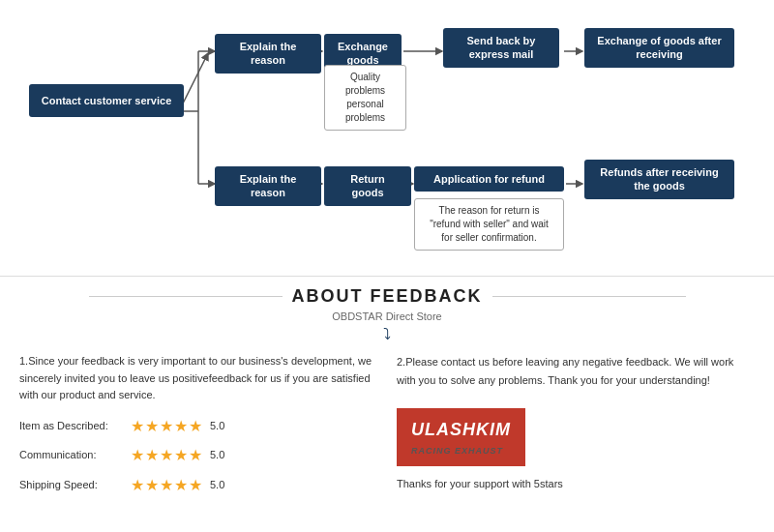 The width and height of the screenshot is (774, 532). What do you see at coordinates (368, 186) in the screenshot?
I see `return-goods-box: Return goods` at bounding box center [368, 186].